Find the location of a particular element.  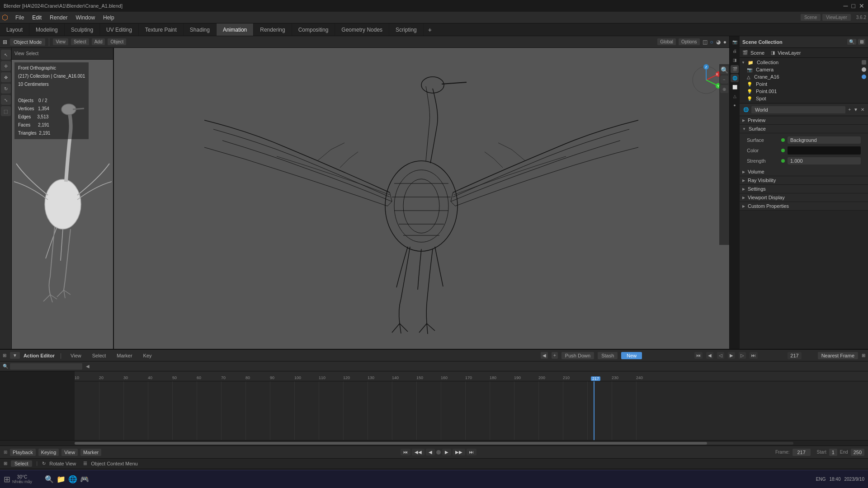

collection-search-btn: 🔍 is located at coordinates (852, 42).